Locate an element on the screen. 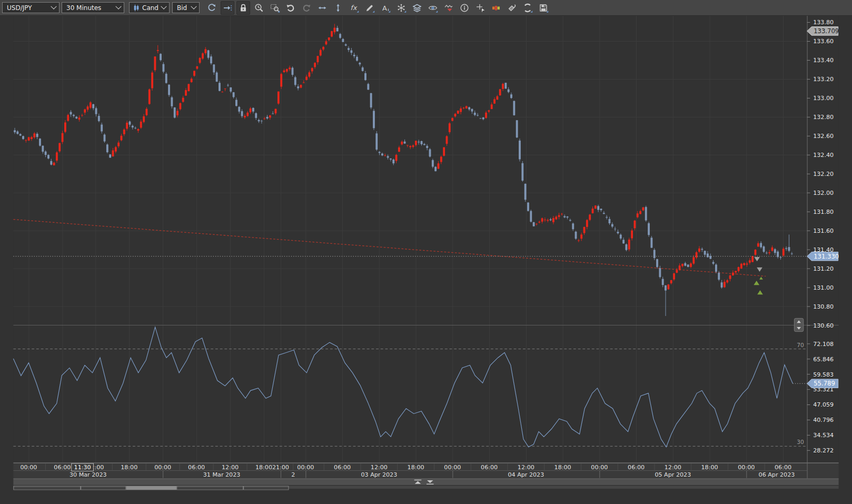 Image resolution: width=852 pixels, height=504 pixels. symbol-select-value: USD/JPY is located at coordinates (27, 8).